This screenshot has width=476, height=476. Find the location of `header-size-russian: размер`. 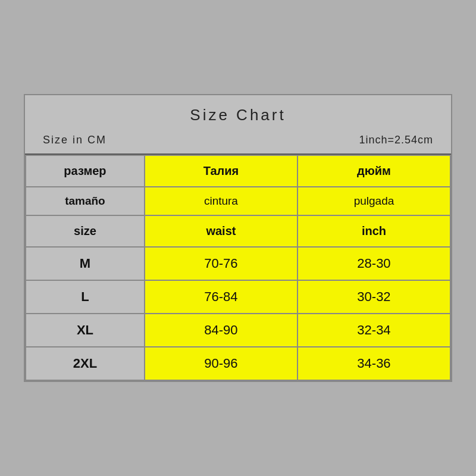

header-size-russian: размер is located at coordinates (85, 171).